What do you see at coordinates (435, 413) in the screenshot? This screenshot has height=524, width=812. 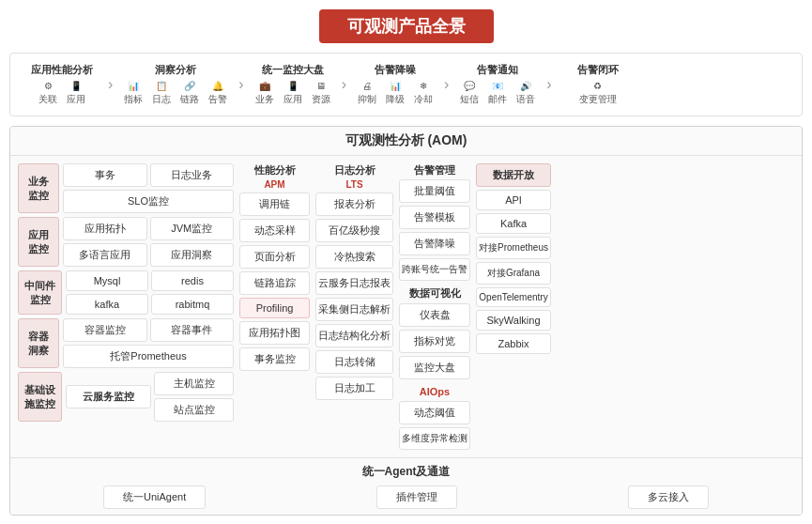 I see `aiops-item-0: 动态阈值` at bounding box center [435, 413].